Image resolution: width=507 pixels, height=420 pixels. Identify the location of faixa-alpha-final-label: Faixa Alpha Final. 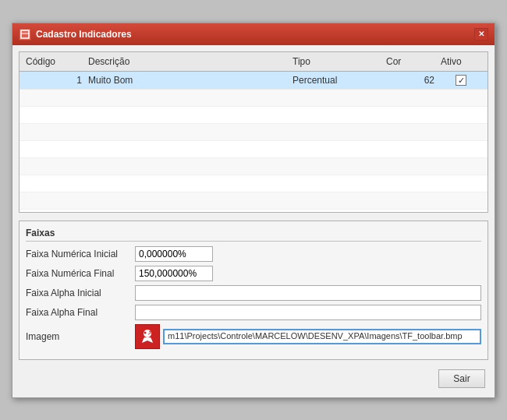
(80, 312).